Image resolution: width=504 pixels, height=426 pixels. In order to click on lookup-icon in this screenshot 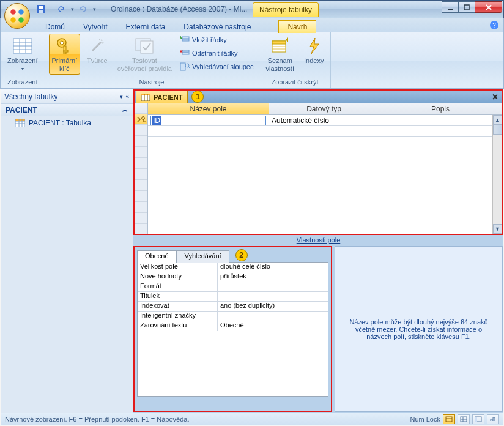, I will do `click(185, 67)`.